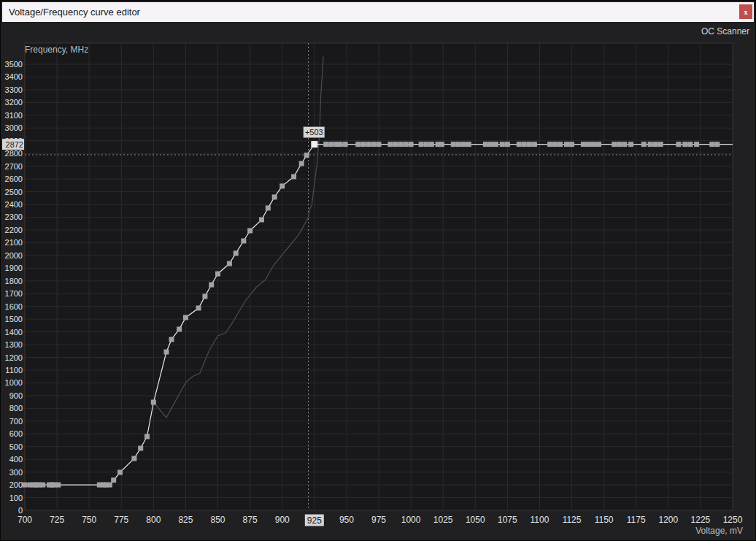 The width and height of the screenshot is (756, 541). What do you see at coordinates (604, 520) in the screenshot?
I see `x-axis-tick-label: 1150` at bounding box center [604, 520].